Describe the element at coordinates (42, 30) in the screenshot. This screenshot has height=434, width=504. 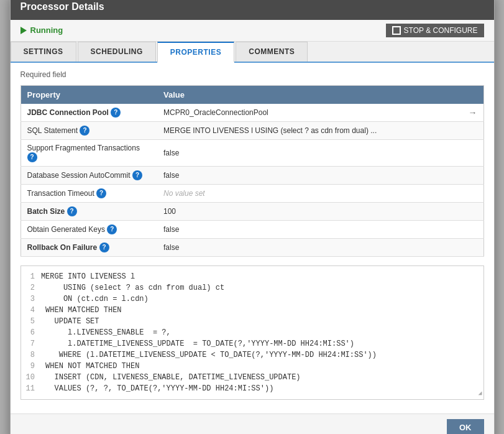
I see `status-running: Running` at that location.